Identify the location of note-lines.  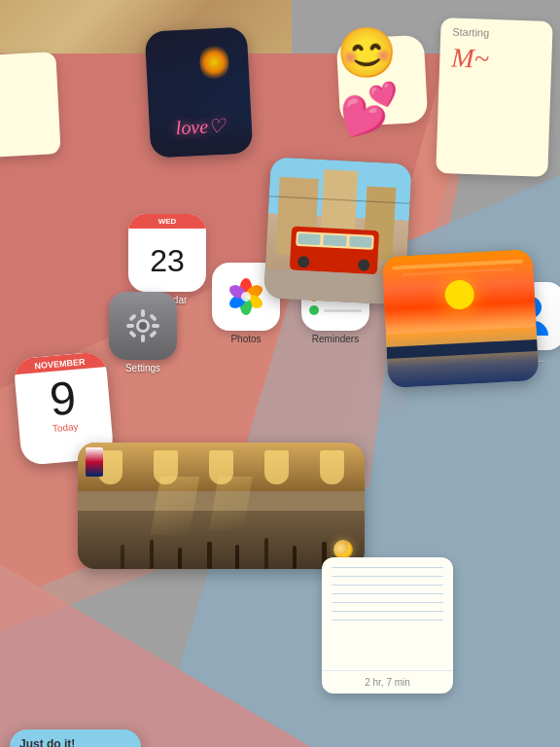
(387, 614).